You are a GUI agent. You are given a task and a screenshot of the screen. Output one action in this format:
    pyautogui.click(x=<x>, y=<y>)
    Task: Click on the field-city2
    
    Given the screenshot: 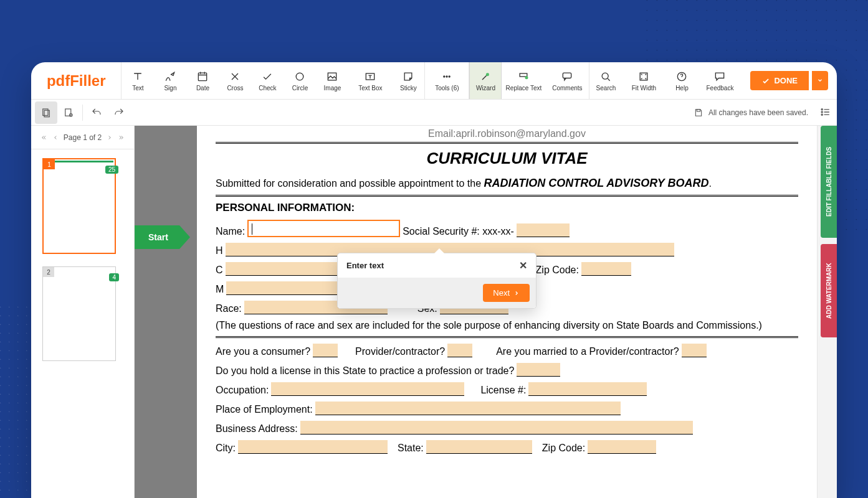 What is the action you would take?
    pyautogui.click(x=313, y=447)
    